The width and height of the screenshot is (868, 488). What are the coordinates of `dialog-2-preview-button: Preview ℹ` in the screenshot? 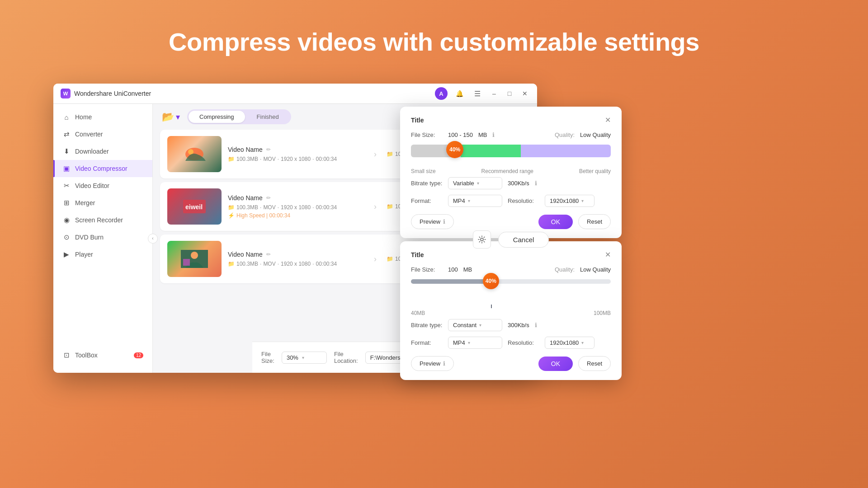 It's located at (432, 363).